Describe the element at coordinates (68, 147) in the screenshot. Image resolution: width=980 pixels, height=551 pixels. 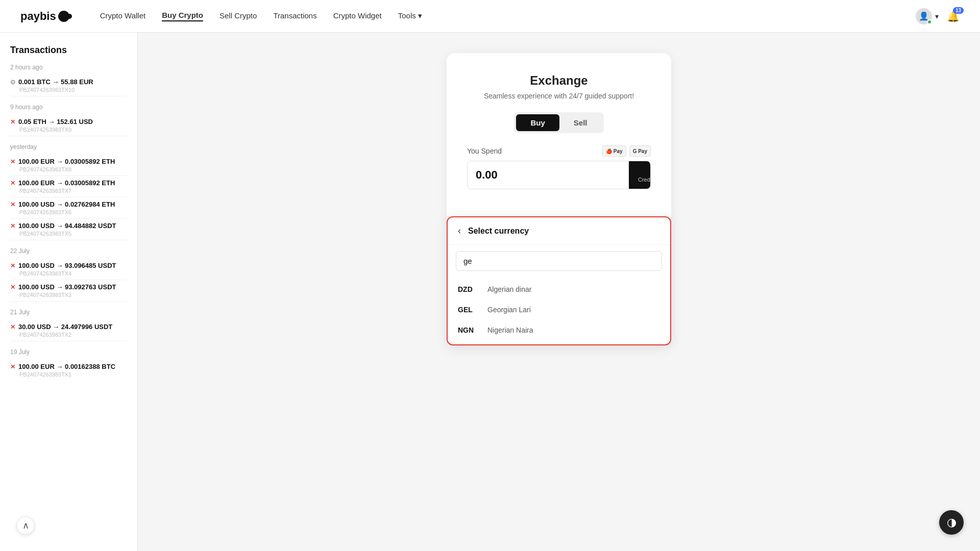
I see `tx-date-label: yesterday` at that location.